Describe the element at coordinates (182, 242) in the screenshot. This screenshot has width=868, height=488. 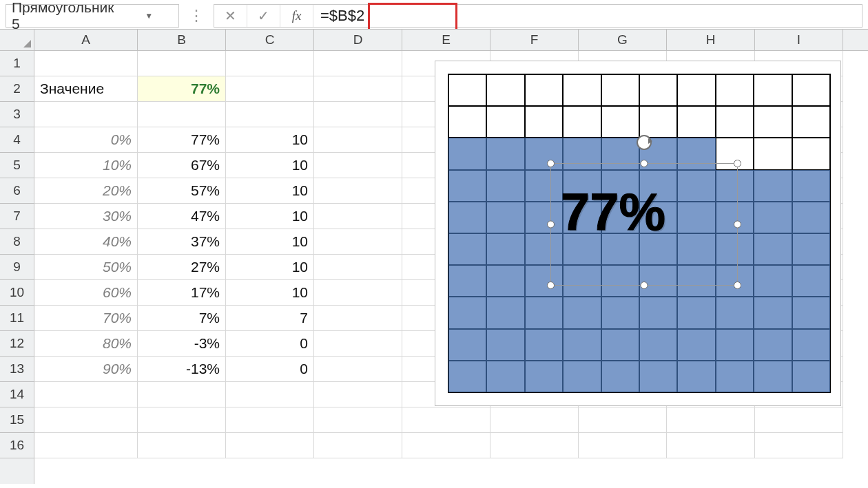
I see `cell: 37%` at that location.